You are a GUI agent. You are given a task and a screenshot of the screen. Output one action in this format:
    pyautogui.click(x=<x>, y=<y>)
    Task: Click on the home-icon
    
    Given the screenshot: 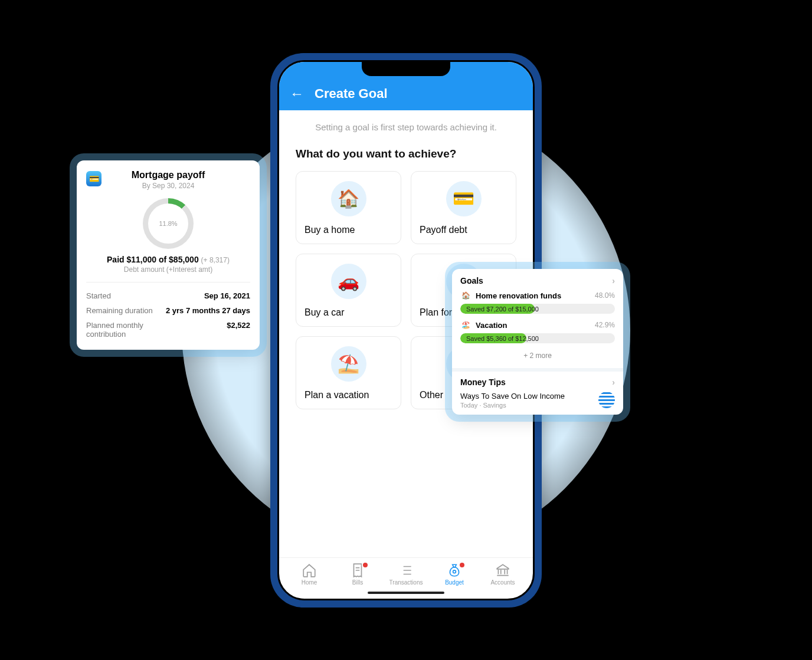 What is the action you would take?
    pyautogui.click(x=309, y=570)
    